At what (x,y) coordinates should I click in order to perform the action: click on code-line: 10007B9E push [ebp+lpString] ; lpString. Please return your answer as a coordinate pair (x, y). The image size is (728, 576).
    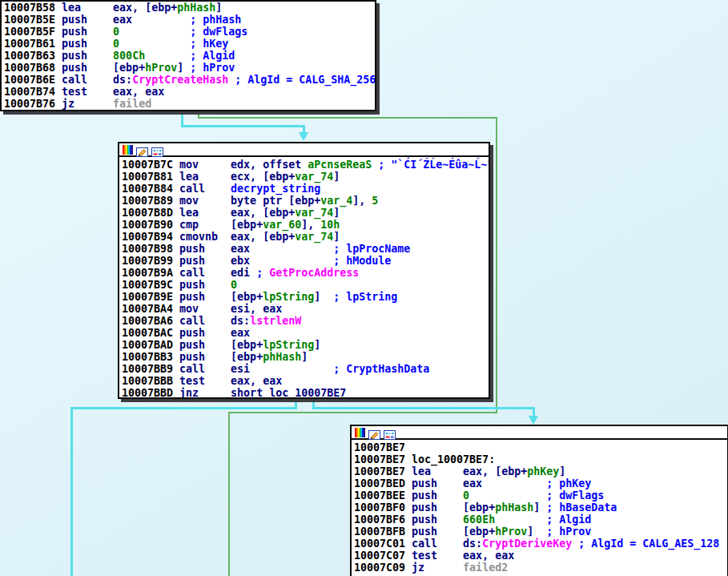
    Looking at the image, I should click on (305, 296).